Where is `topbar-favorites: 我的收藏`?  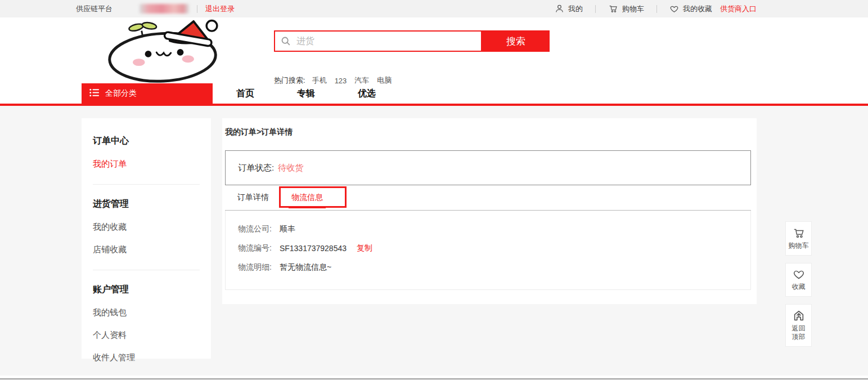
topbar-favorites: 我的收藏 is located at coordinates (691, 9).